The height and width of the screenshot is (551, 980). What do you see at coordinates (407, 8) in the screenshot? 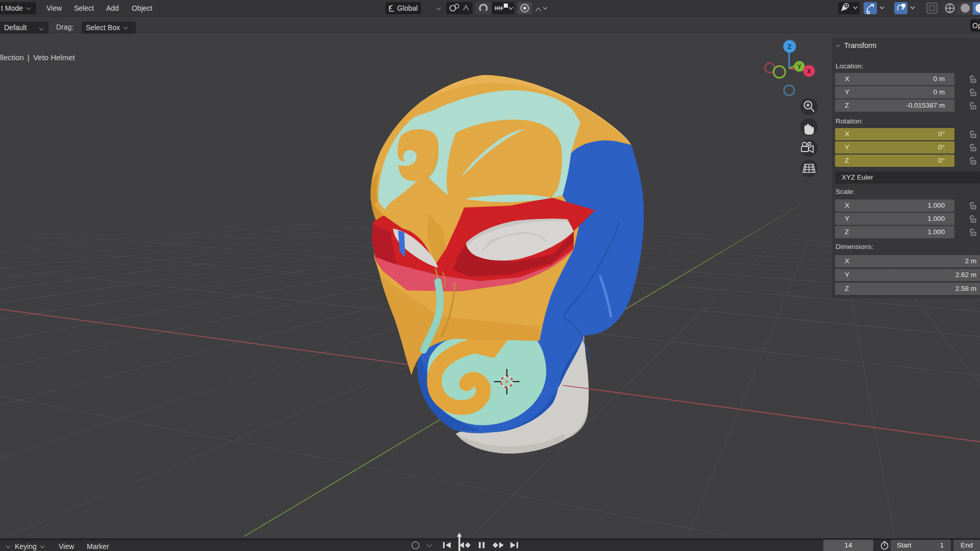
I see `svg-text: Global` at bounding box center [407, 8].